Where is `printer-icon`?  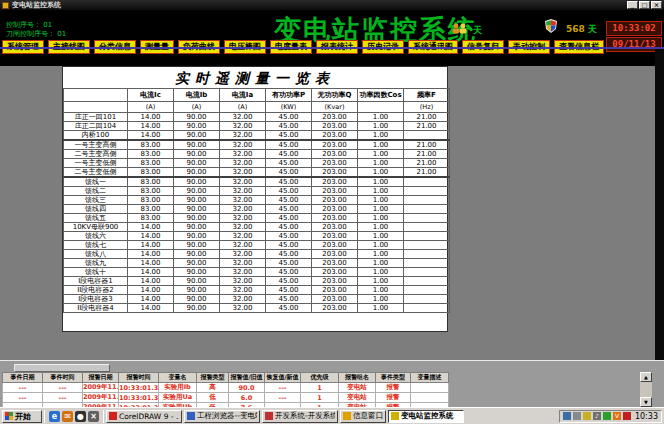
printer-icon is located at coordinates (577, 416).